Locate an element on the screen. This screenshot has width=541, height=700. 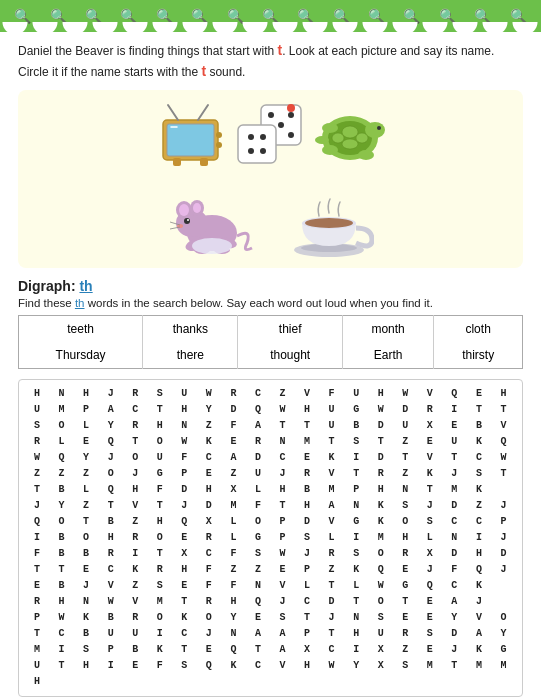
ws-cell-8-16: S is located at coordinates (430, 522).